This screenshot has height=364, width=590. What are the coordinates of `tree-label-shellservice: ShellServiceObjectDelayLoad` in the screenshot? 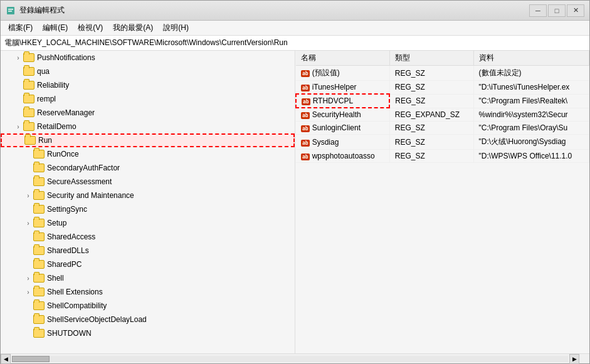 It's located at (97, 320).